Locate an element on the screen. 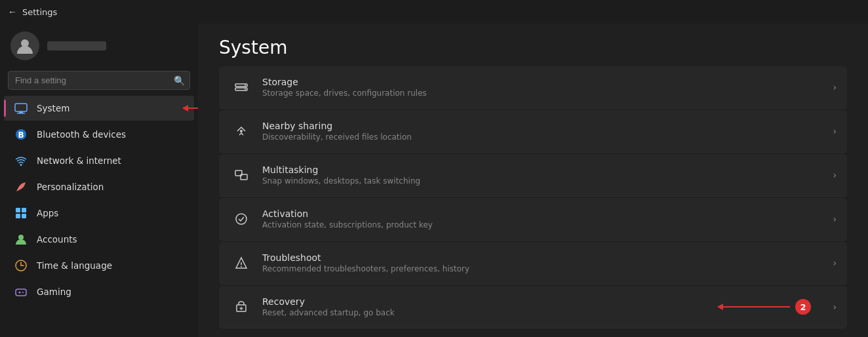  personalization-icon is located at coordinates (21, 187).